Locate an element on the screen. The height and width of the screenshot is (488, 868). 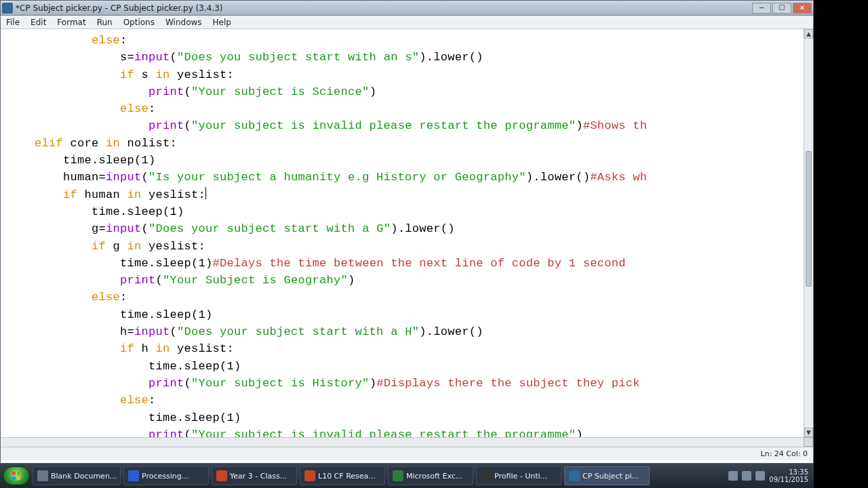
tray-network-icon is located at coordinates (747, 476).